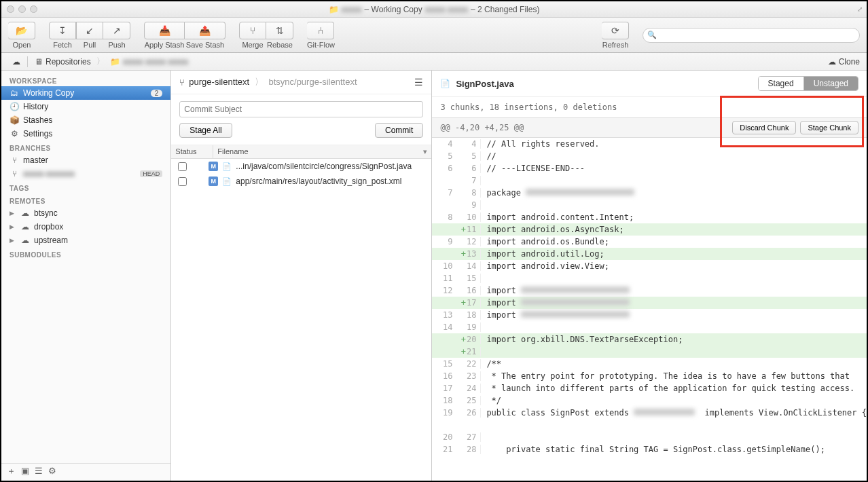  Describe the element at coordinates (39, 471) in the screenshot. I see `list-icon: ☰` at that location.